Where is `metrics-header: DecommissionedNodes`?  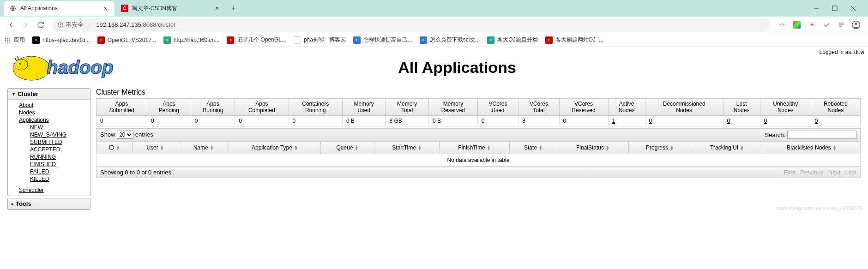 metrics-header: DecommissionedNodes is located at coordinates (684, 107).